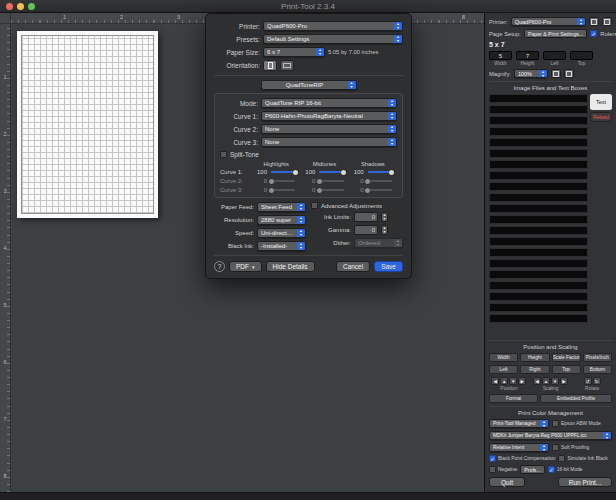 Image resolution: width=616 pixels, height=500 pixels. Describe the element at coordinates (331, 181) in the screenshot. I see `curve2-midtones-slider` at that location.